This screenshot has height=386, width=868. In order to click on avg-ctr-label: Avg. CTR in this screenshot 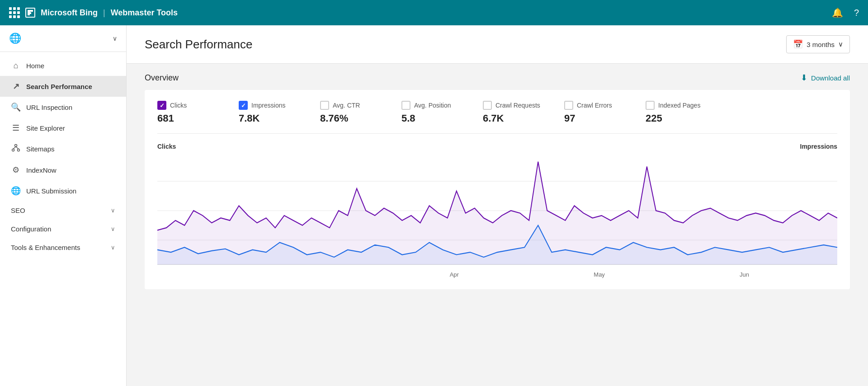, I will do `click(346, 105)`.